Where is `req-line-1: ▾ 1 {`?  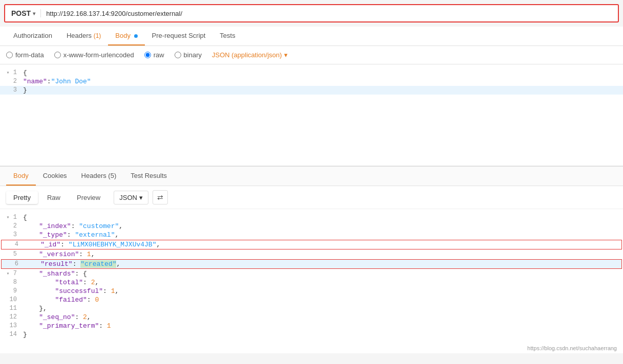 req-line-1: ▾ 1 { is located at coordinates (311, 73).